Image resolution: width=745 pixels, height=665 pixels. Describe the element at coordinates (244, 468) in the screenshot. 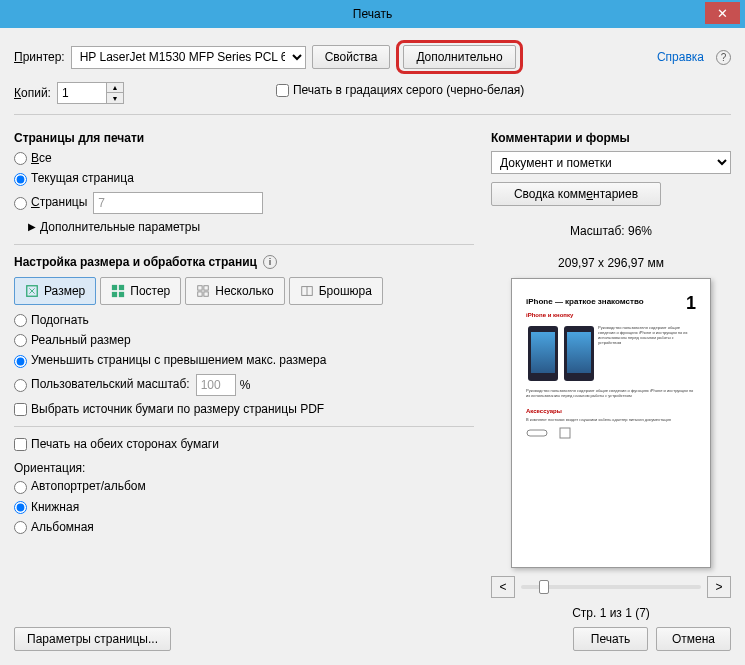

I see `orientation-label: Ориентация:` at that location.